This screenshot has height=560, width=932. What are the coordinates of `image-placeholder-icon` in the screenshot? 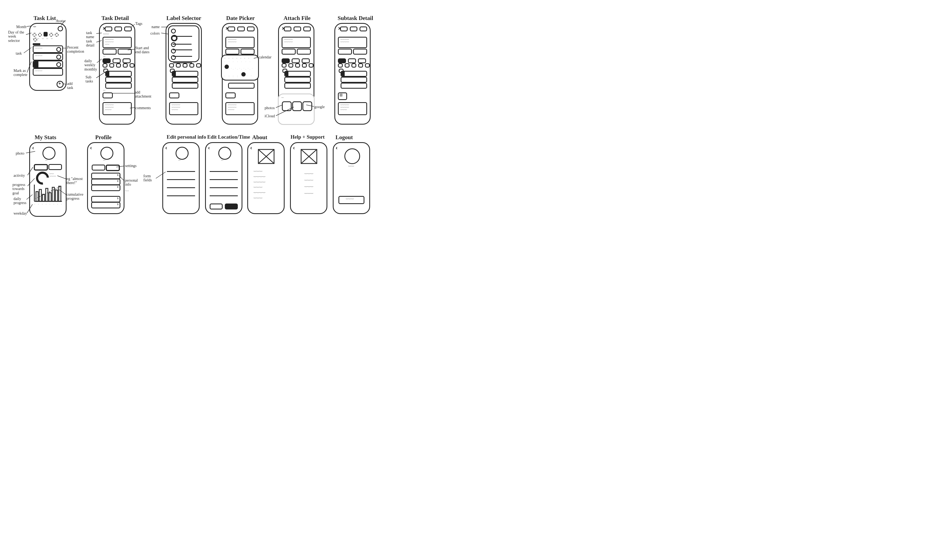 It's located at (309, 157).